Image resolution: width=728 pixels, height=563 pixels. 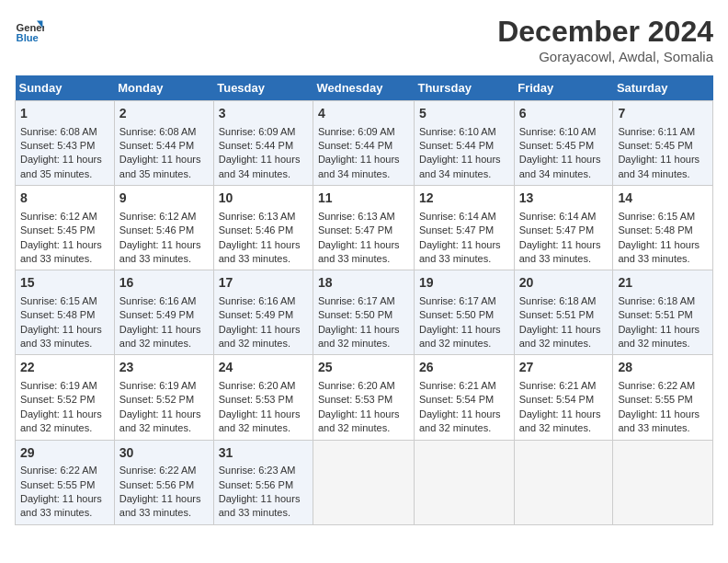 I want to click on calendar-title: December 2024, so click(x=605, y=31).